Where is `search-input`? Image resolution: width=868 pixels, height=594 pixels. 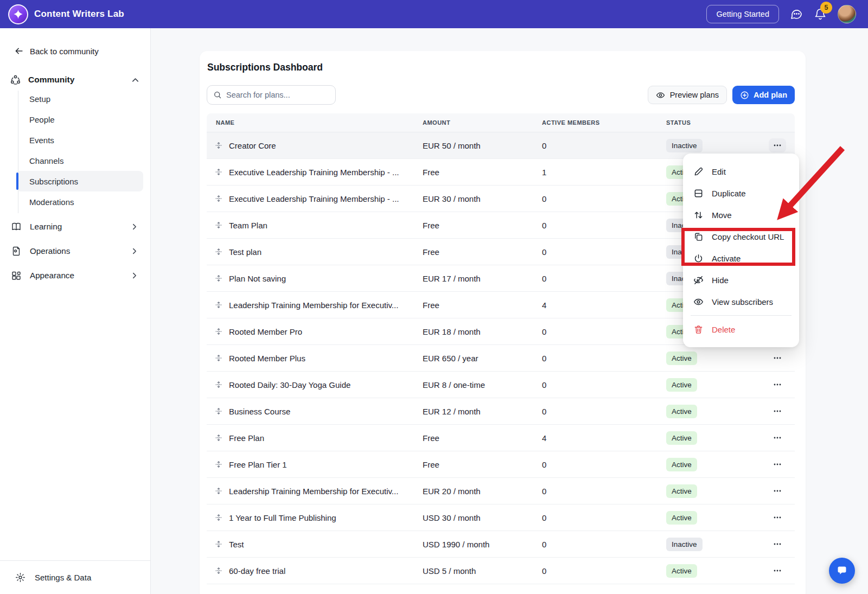 search-input is located at coordinates (278, 95).